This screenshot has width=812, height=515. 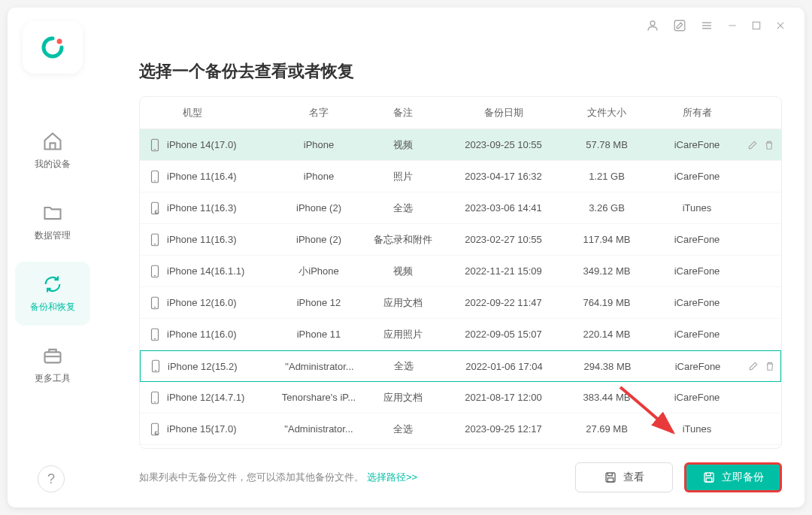 What do you see at coordinates (460, 71) in the screenshot?
I see `page-title: 选择一个备份去查看或者恢复` at bounding box center [460, 71].